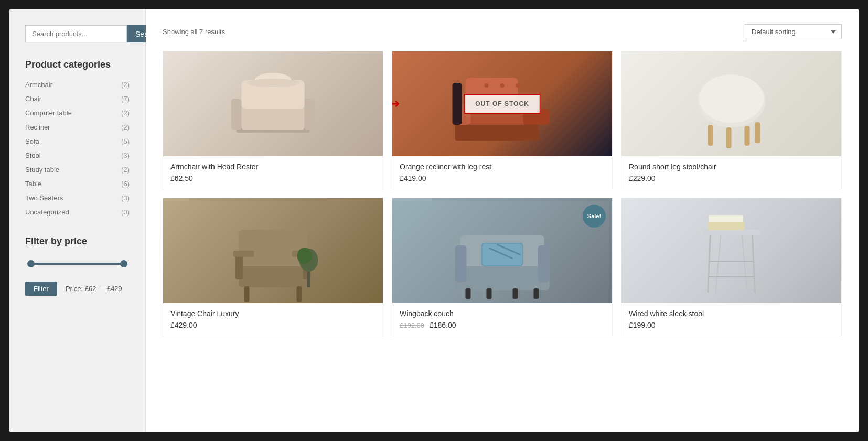 This screenshot has height=441, width=868. What do you see at coordinates (78, 155) in the screenshot?
I see `category-item-stool: Stool (3)` at bounding box center [78, 155].